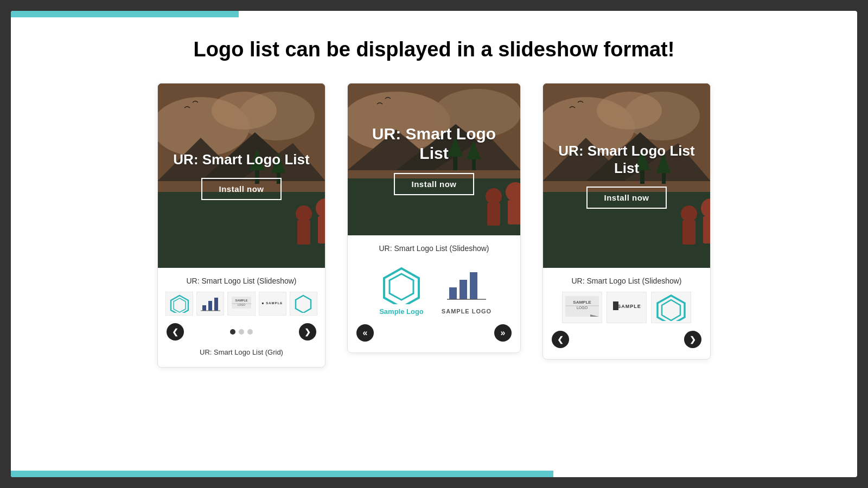 This screenshot has width=868, height=488. What do you see at coordinates (272, 304) in the screenshot?
I see `logo-thumb-4: ■ SAMPLE` at bounding box center [272, 304].